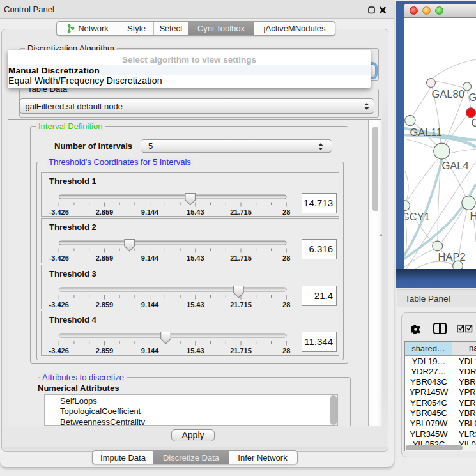  What do you see at coordinates (417, 217) in the screenshot?
I see `svg-text: GCY1` at bounding box center [417, 217].